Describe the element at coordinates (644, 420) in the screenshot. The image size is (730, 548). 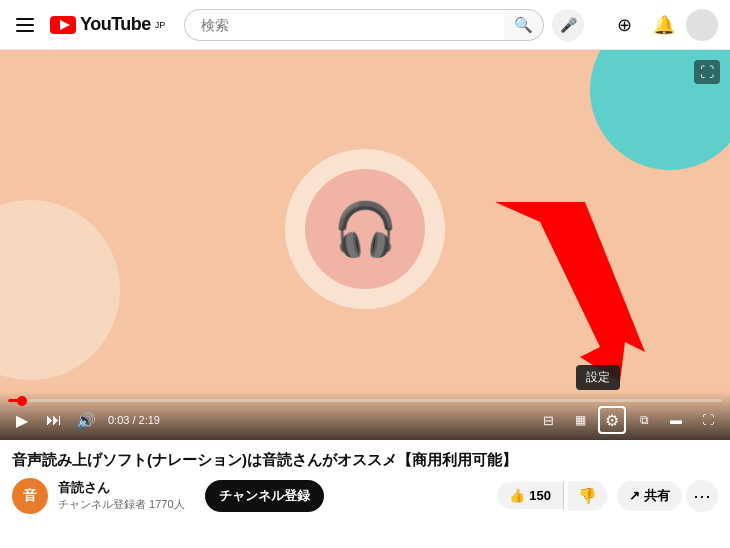
I see `miniplayer-button: ⧉` at that location.